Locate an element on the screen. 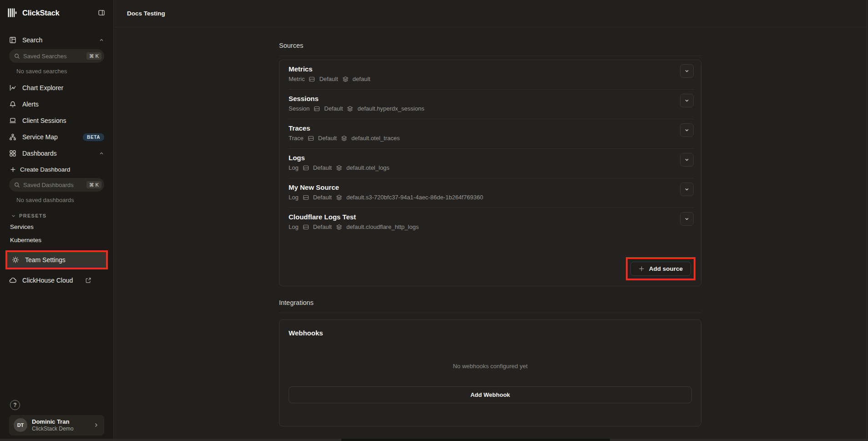 Image resolution: width=868 pixels, height=441 pixels. webhooks-panel: Webhooks No webhooks configured yet Add … is located at coordinates (490, 373).